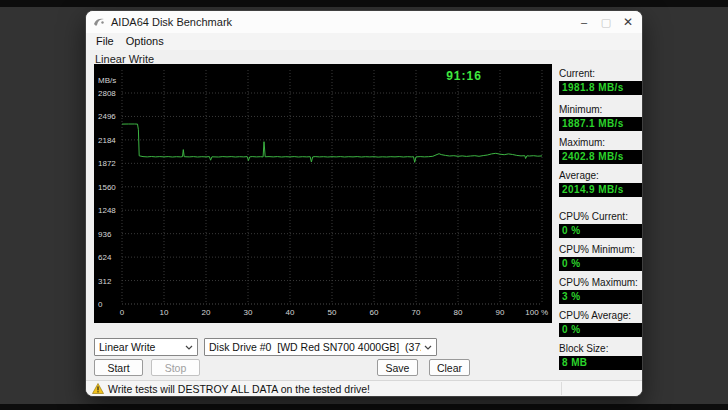 This screenshot has width=728, height=410. Describe the element at coordinates (601, 356) in the screenshot. I see `stat-block-size: Block Size:8 MB` at that location.